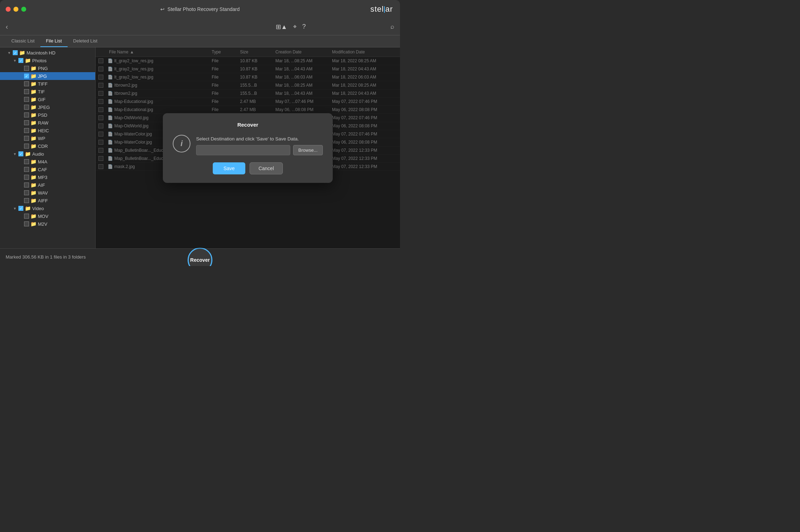 The height and width of the screenshot is (532, 800). What do you see at coordinates (47, 115) in the screenshot?
I see `sidebar-item-psd: 📁 PSD` at bounding box center [47, 115].